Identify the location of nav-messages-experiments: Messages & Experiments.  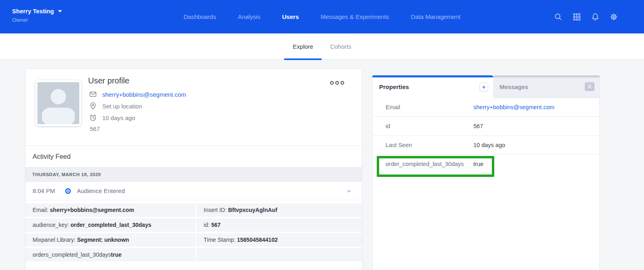
(355, 17).